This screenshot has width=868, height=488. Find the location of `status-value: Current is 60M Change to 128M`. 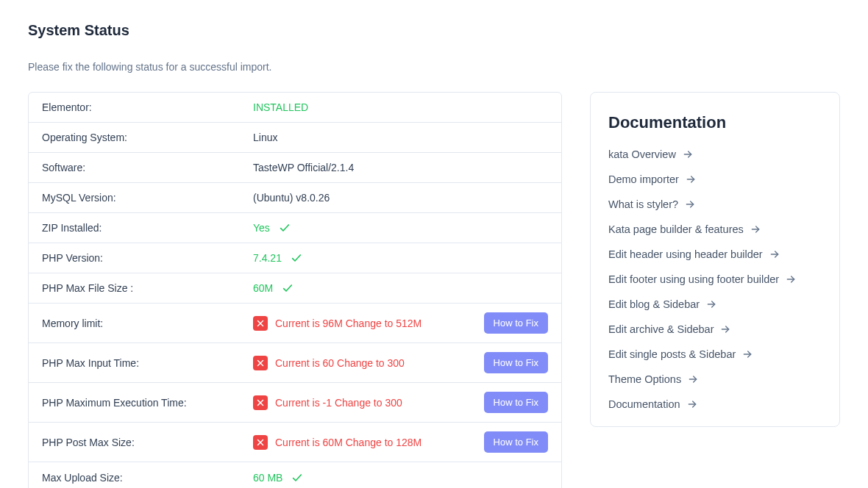

status-value: Current is 60M Change to 128M is located at coordinates (369, 442).